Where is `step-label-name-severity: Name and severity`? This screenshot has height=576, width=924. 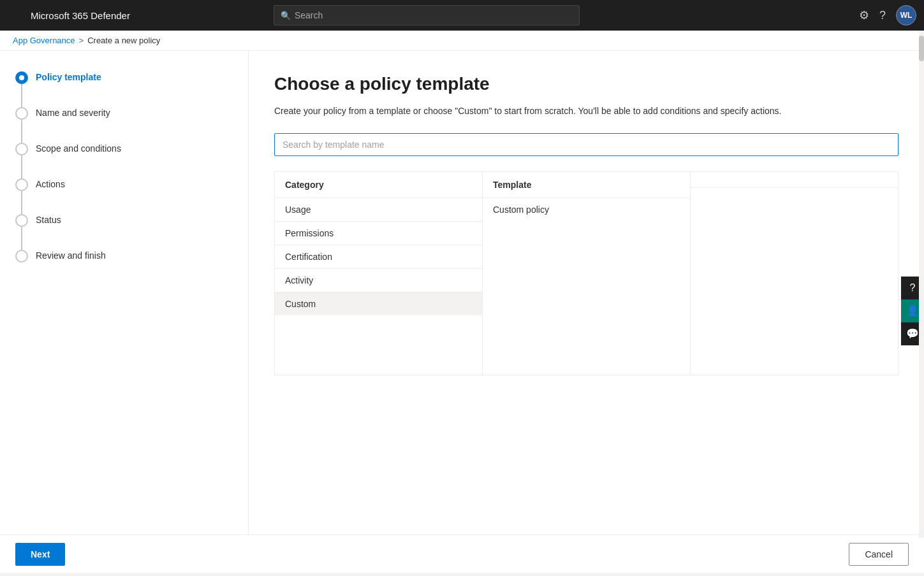
step-label-name-severity: Name and severity is located at coordinates (73, 112).